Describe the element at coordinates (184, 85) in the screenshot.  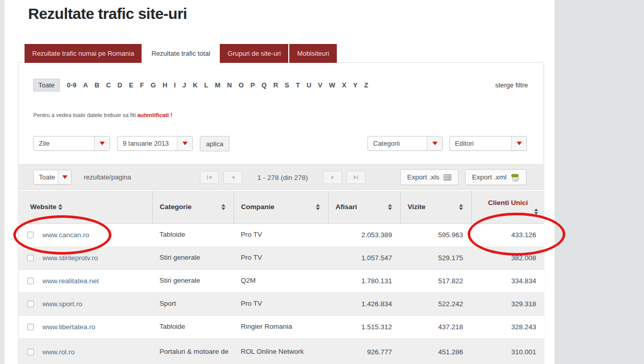
I see `alpha-filter-letter: J` at that location.